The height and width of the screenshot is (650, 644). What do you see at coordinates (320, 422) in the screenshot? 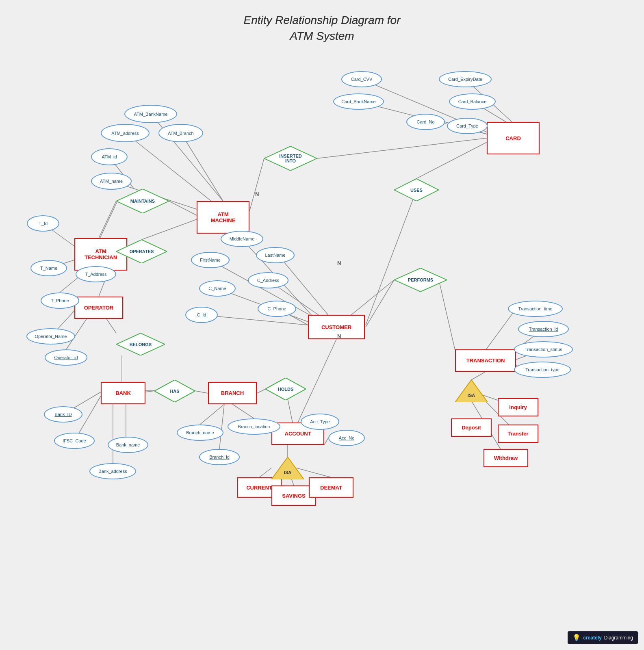
I see `attr-acc_type: Acc_Type` at bounding box center [320, 422].